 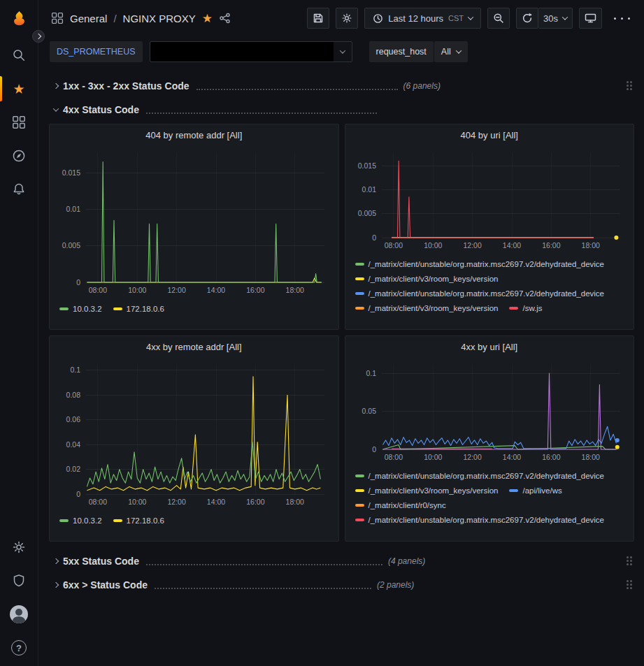 What do you see at coordinates (527, 18) in the screenshot?
I see `refresh-icon` at bounding box center [527, 18].